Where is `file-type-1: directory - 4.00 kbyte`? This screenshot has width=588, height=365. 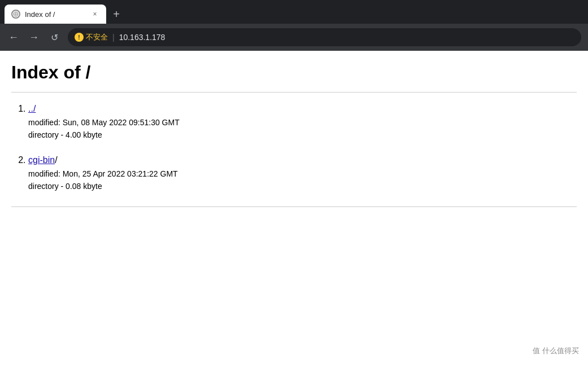 file-type-1: directory - 4.00 kbyte is located at coordinates (303, 135).